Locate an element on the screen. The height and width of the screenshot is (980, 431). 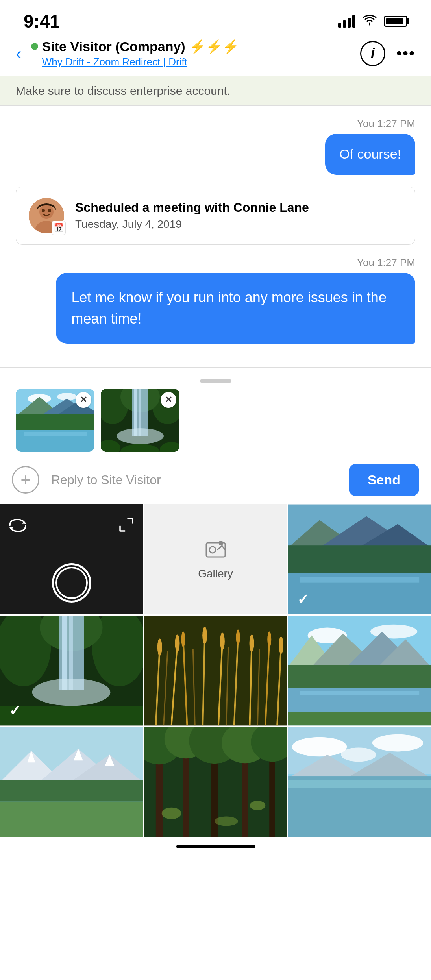
lightning-icons: ⚡⚡⚡ is located at coordinates (214, 46).